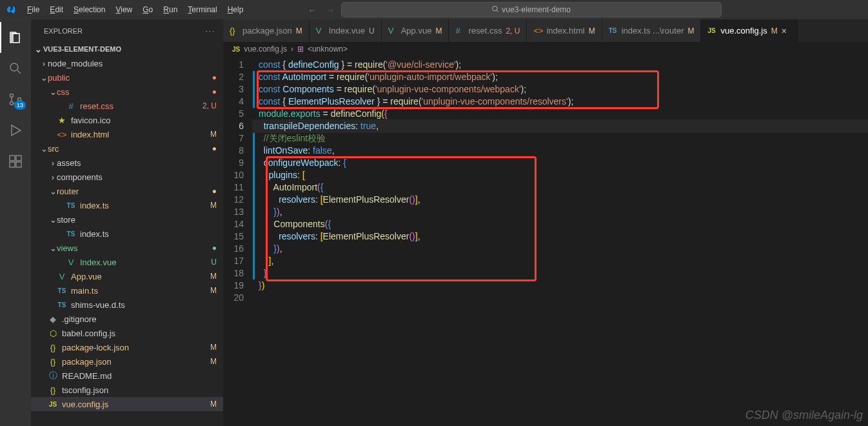 The width and height of the screenshot is (868, 426). I want to click on sidebar-more-button: ···, so click(210, 31).